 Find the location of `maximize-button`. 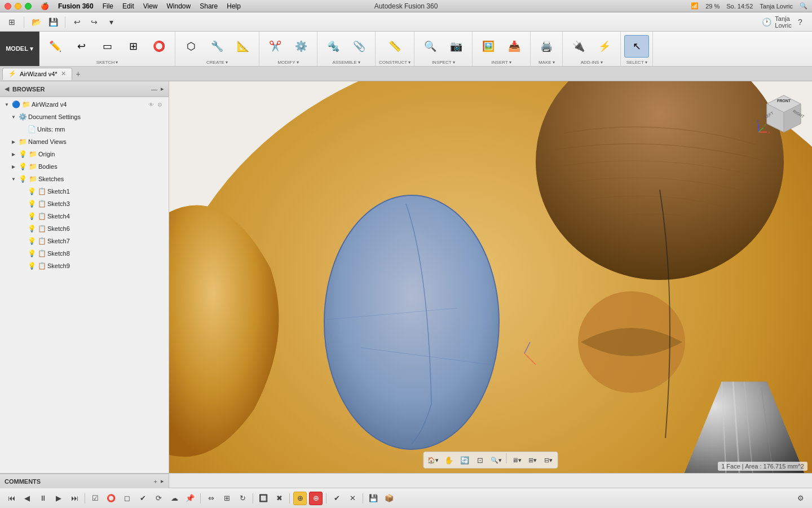

maximize-button is located at coordinates (28, 6).